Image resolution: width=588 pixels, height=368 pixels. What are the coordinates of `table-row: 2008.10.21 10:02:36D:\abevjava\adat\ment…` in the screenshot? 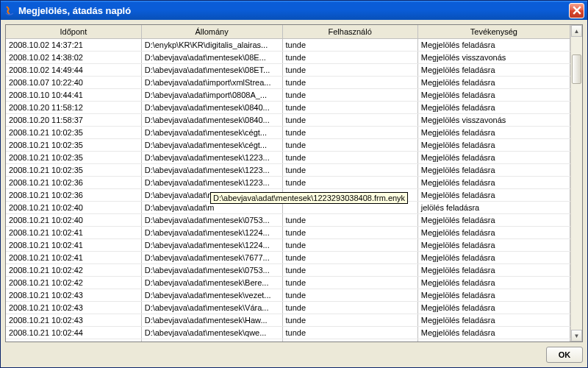 It's located at (288, 183).